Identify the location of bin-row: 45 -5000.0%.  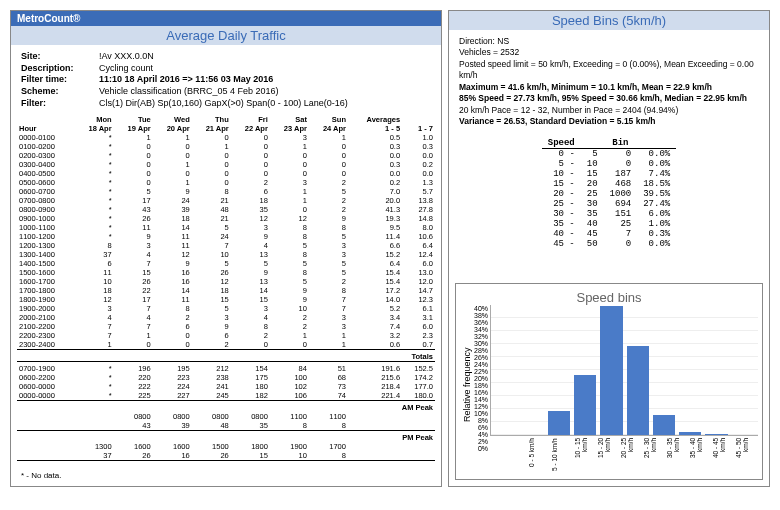
(609, 244).